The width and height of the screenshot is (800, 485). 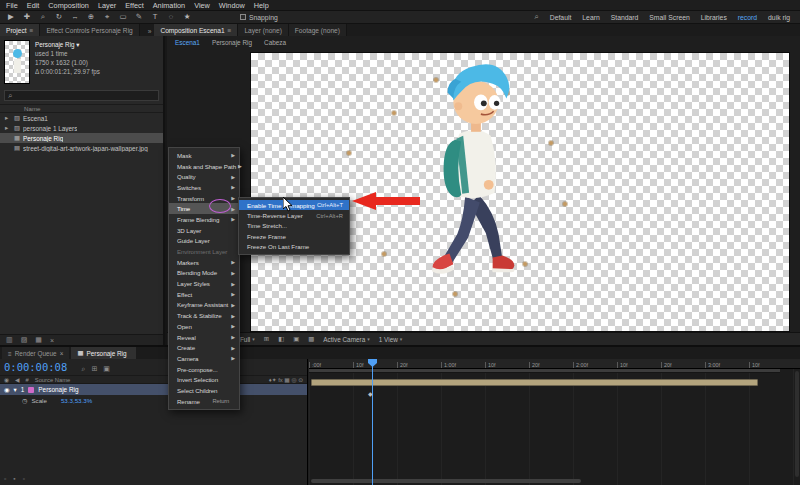 I want to click on context-menu-item: Reveal ▶, so click(x=204, y=338).